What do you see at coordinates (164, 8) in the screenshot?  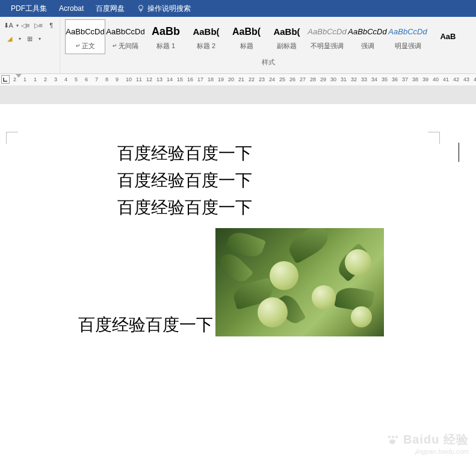 I see `menu-help-search: 操作说明搜索` at bounding box center [164, 8].